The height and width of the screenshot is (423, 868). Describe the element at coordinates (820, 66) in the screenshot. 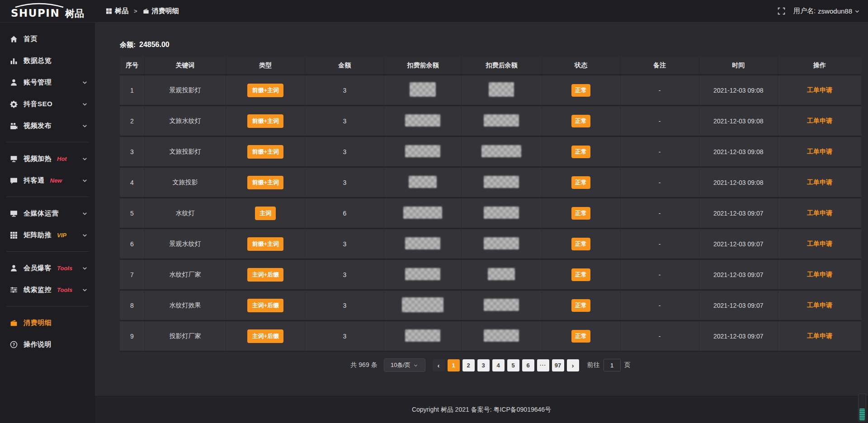

I see `table-header-cell: 操作` at that location.